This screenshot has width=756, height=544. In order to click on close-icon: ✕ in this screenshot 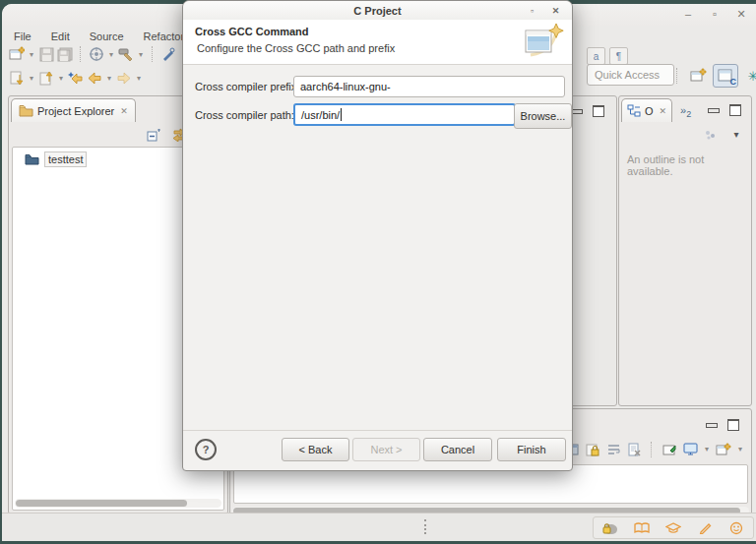, I will do `click(741, 14)`.